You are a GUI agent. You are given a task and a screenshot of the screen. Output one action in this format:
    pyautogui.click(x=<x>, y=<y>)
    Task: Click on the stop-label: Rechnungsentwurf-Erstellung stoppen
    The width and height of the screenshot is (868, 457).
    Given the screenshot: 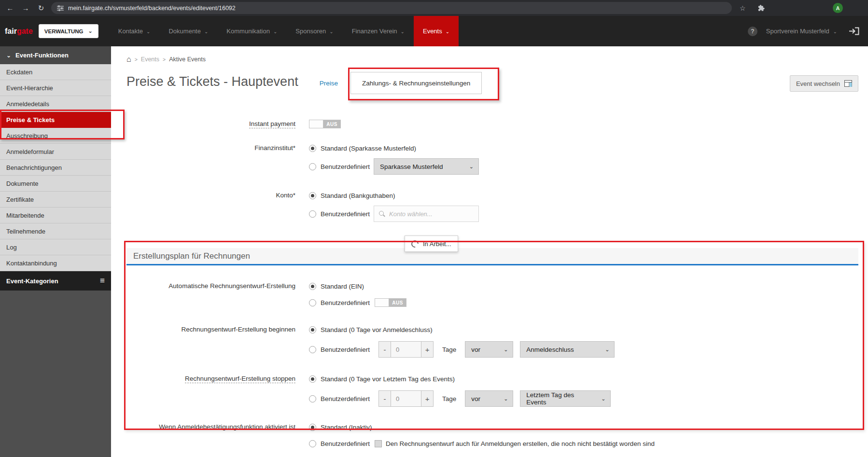 What is the action you would take?
    pyautogui.click(x=240, y=379)
    